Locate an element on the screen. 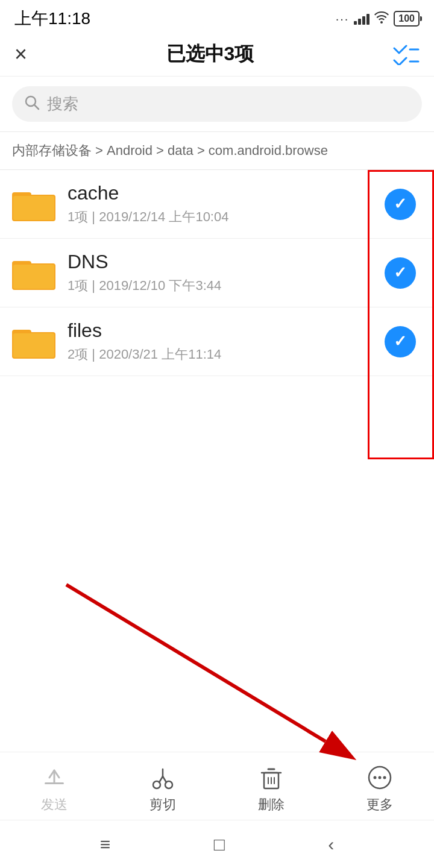  file-meta-cache: 1项 | 2019/12/14 上午10:04 is located at coordinates (226, 217).